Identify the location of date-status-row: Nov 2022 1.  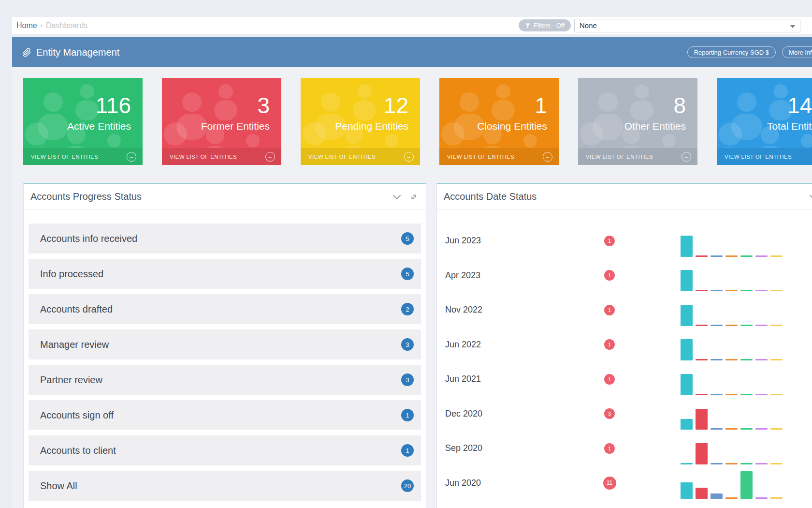
(624, 310).